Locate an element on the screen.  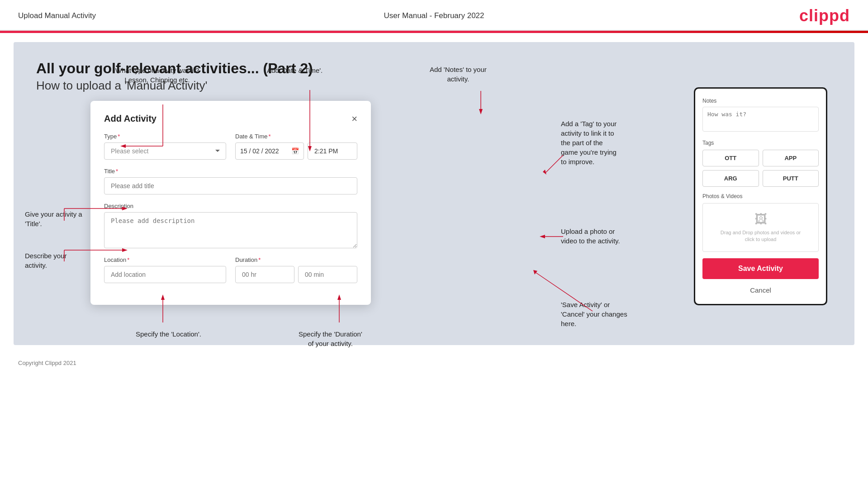
doc-title: User Manual - February 2022 is located at coordinates (434, 16).